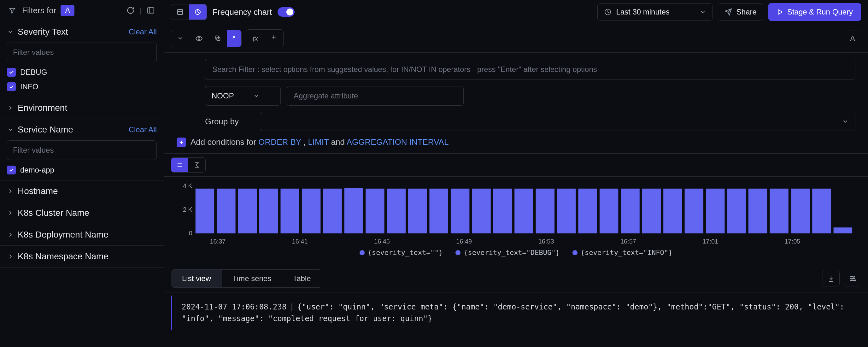 This screenshot has width=868, height=347. What do you see at coordinates (34, 72) in the screenshot?
I see `severity-label: DEBUG` at bounding box center [34, 72].